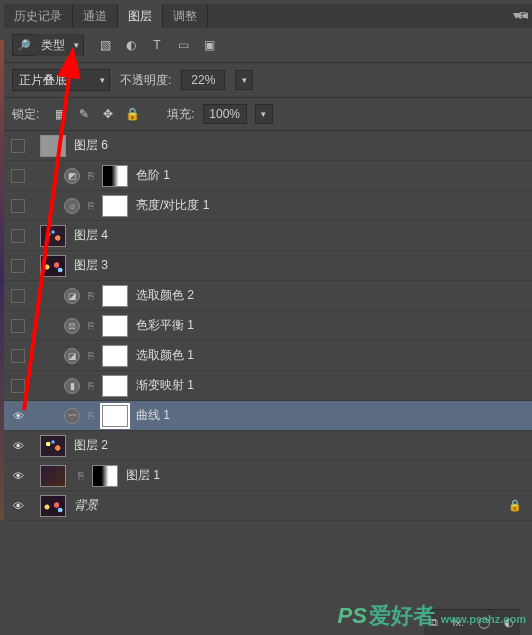 This screenshot has width=532, height=635. I want to click on tab-history: 历史记录, so click(38, 16).